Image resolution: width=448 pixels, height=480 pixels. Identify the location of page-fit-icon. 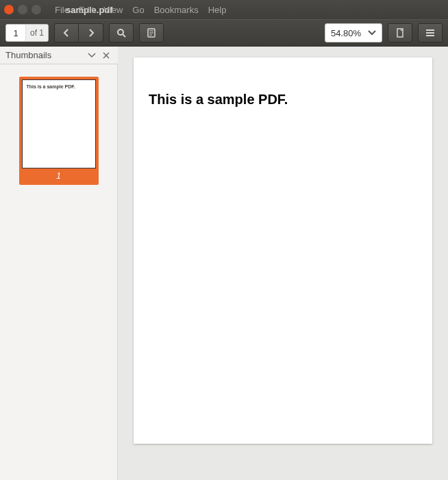
(400, 33).